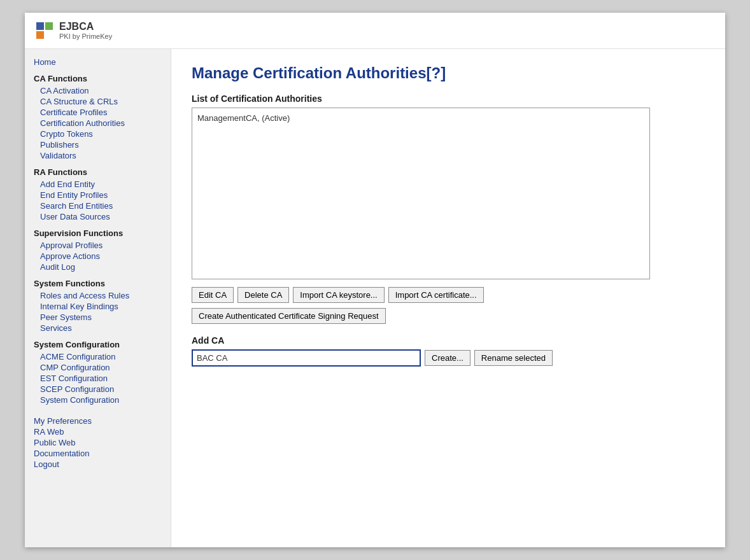  Describe the element at coordinates (40, 26) in the screenshot. I see `logo-sq1` at that location.